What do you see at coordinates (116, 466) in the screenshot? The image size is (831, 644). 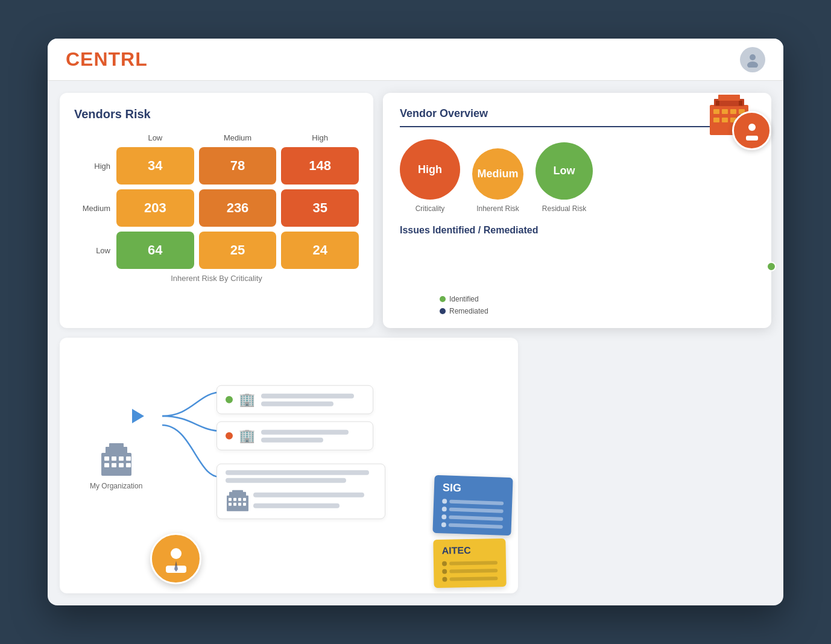 I see `org-node: My Organization` at bounding box center [116, 466].